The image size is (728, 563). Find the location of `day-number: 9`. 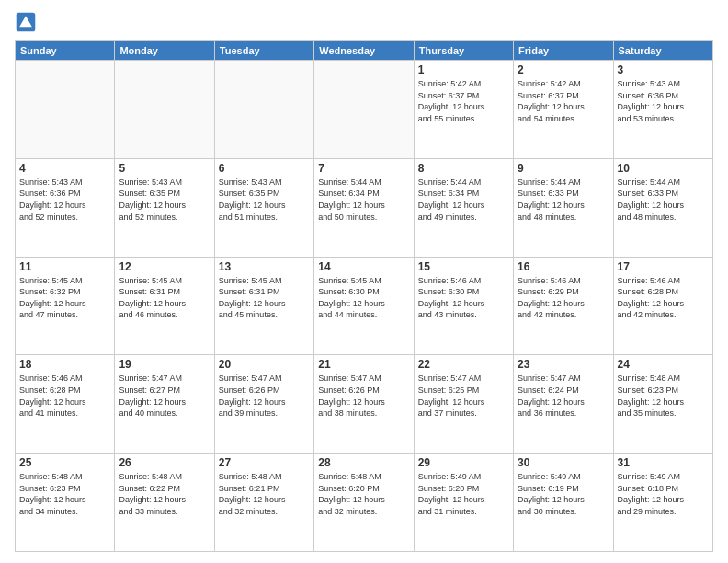

day-number: 9 is located at coordinates (563, 168).